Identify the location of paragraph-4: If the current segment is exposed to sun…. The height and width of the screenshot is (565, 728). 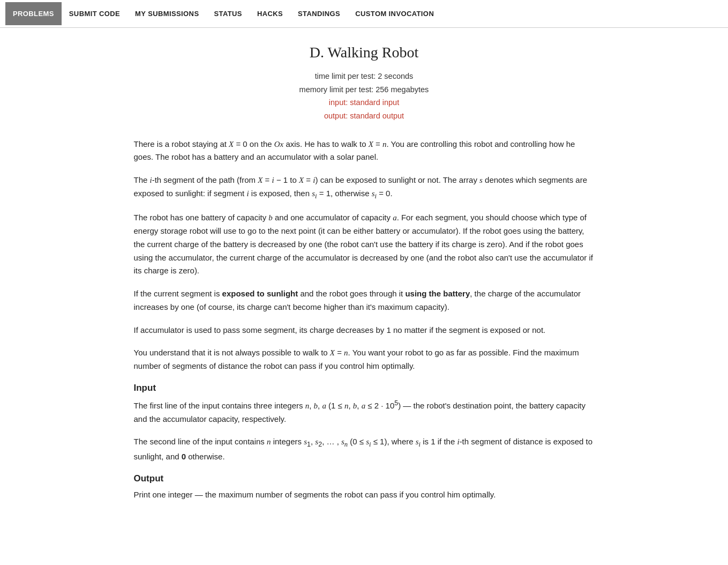
(364, 301).